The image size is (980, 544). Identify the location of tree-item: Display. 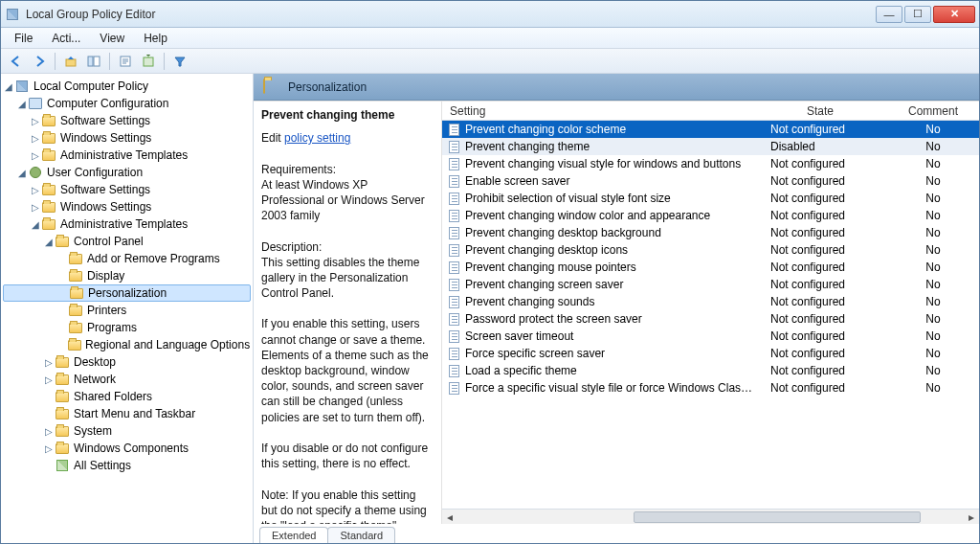
(126, 276).